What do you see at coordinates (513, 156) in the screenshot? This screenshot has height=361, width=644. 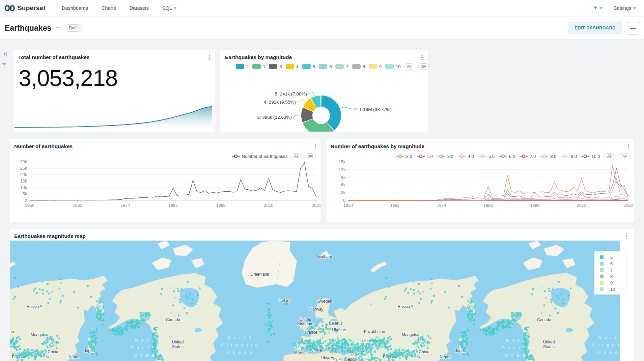 I see `multiline-legend: 2.01.03.04.05.06.07.08.09.010.0AllInv` at bounding box center [513, 156].